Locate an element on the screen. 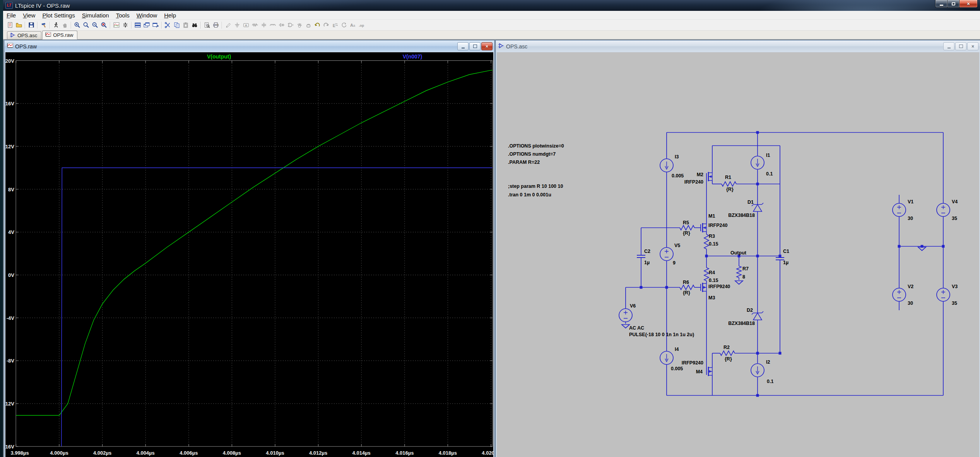  component-M2: M2IRFP240 is located at coordinates (698, 178).